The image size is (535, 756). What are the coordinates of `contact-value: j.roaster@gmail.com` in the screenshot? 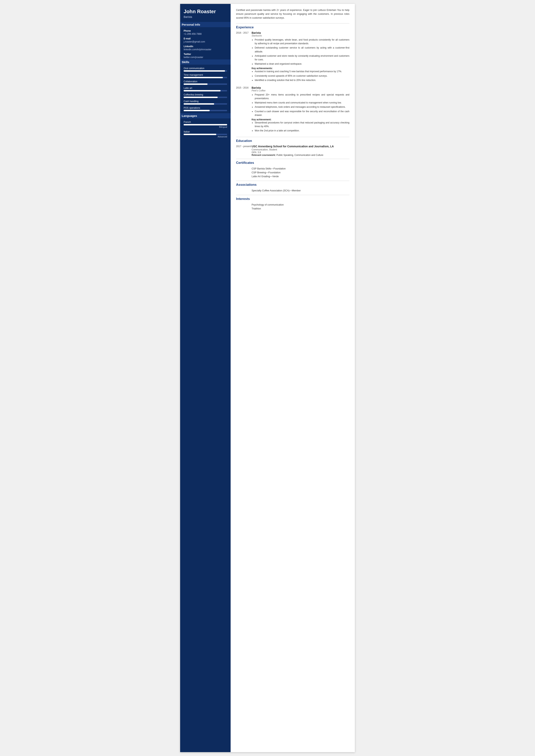 It's located at (205, 42).